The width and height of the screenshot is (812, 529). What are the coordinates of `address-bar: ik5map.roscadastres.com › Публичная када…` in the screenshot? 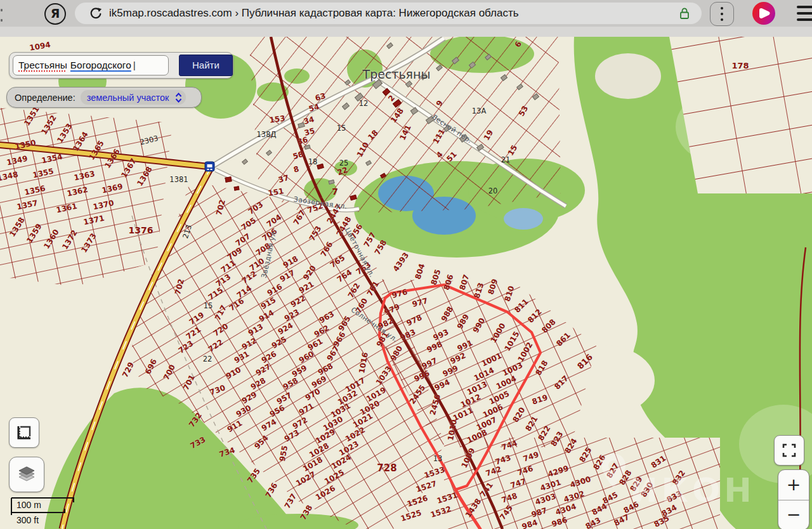 It's located at (388, 13).